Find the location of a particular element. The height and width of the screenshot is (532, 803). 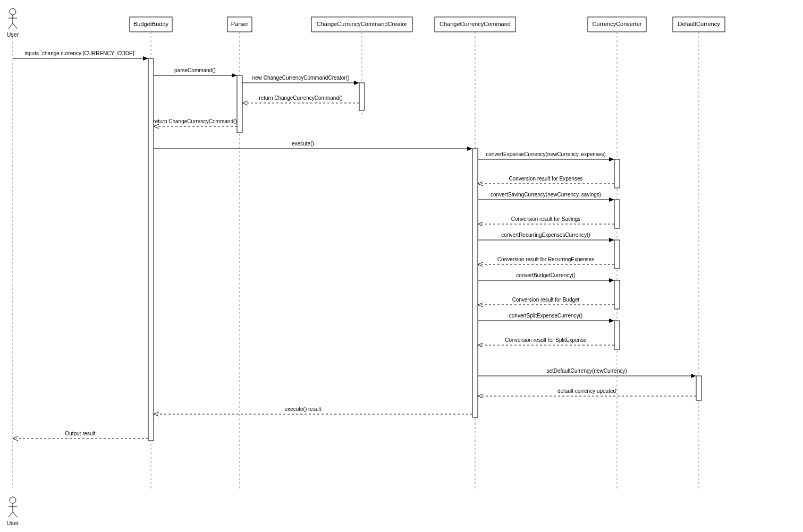

participant-converter-label: CurrencyConverter is located at coordinates (618, 24).